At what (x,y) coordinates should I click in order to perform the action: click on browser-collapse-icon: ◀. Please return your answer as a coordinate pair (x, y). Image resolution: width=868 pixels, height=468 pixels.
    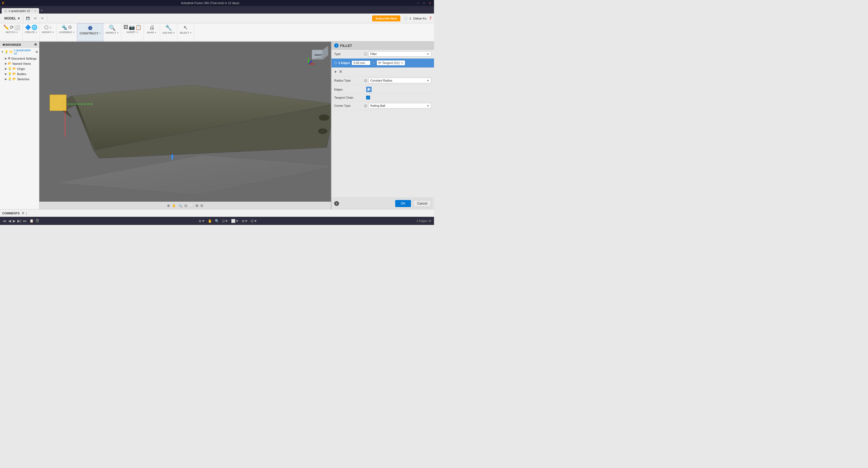
    Looking at the image, I should click on (3, 44).